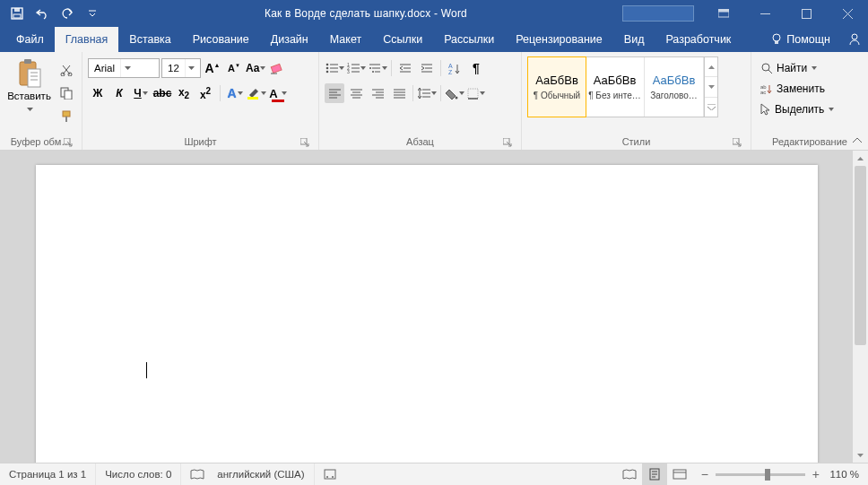 The width and height of the screenshot is (868, 485). I want to click on strikethrough-button: abc, so click(162, 93).